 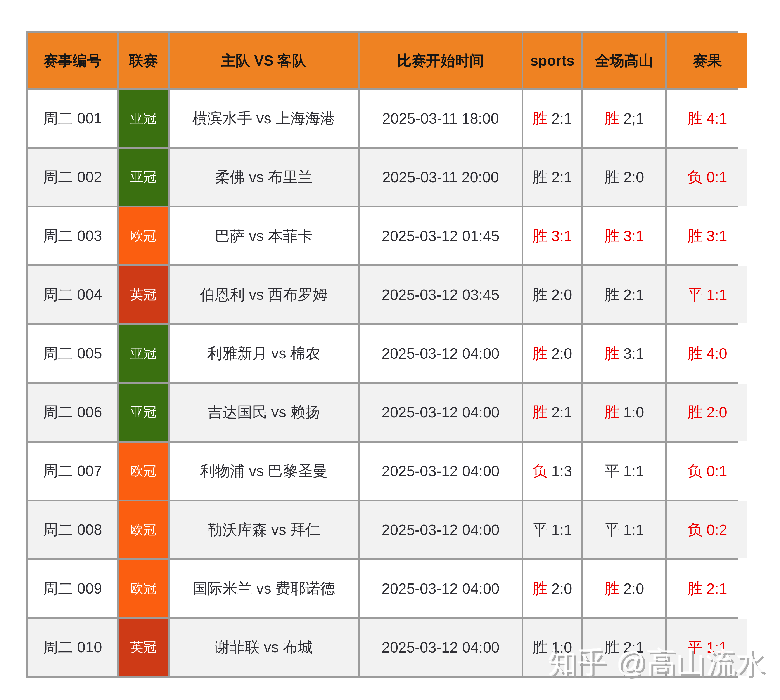 I want to click on match-id-cell: 周二 005, so click(x=72, y=353).